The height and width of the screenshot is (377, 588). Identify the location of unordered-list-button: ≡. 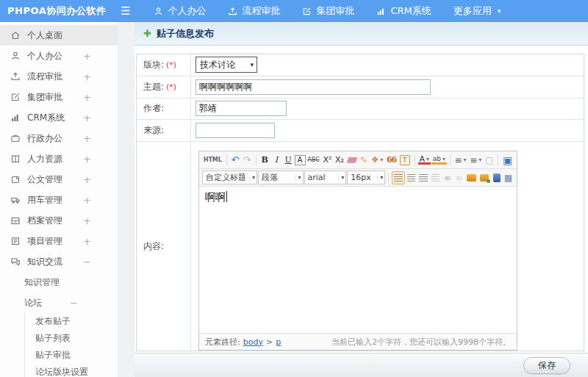
(476, 160).